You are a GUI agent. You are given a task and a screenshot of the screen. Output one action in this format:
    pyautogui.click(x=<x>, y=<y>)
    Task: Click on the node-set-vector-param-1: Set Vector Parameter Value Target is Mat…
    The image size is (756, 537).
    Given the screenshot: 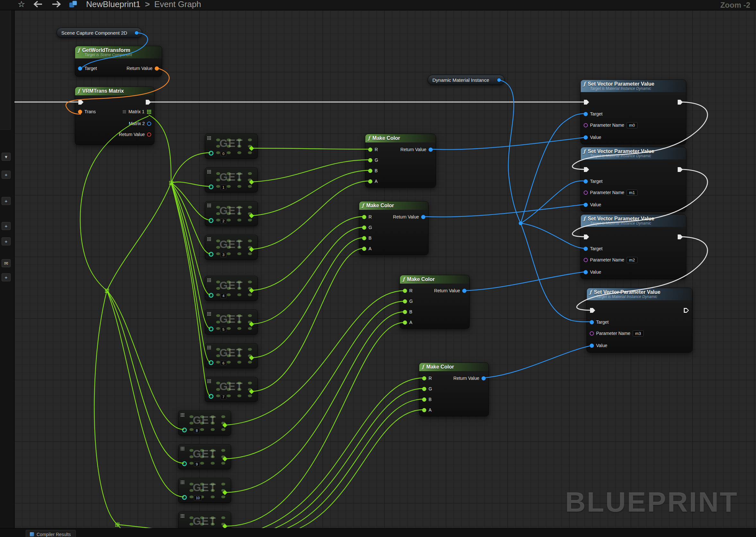 What is the action you would take?
    pyautogui.click(x=633, y=179)
    